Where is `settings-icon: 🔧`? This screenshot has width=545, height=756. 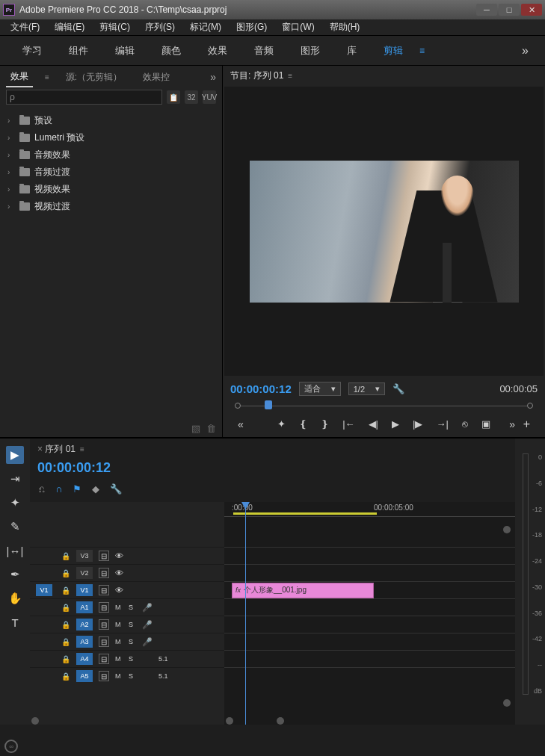 settings-icon: 🔧 is located at coordinates (398, 388).